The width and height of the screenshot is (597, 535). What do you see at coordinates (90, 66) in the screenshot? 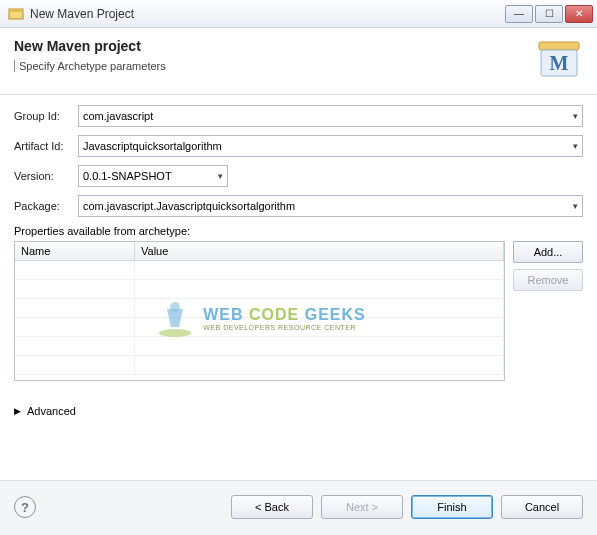
I see `page-subtitle: Specify Archetype parameters` at bounding box center [90, 66].